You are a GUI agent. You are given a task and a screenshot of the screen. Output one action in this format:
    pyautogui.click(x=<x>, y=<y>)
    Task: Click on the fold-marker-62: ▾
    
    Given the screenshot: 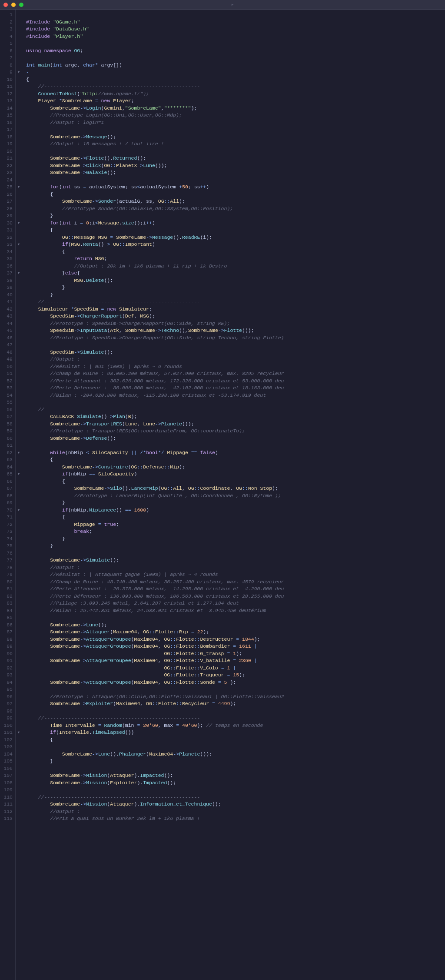 What is the action you would take?
    pyautogui.click(x=19, y=453)
    